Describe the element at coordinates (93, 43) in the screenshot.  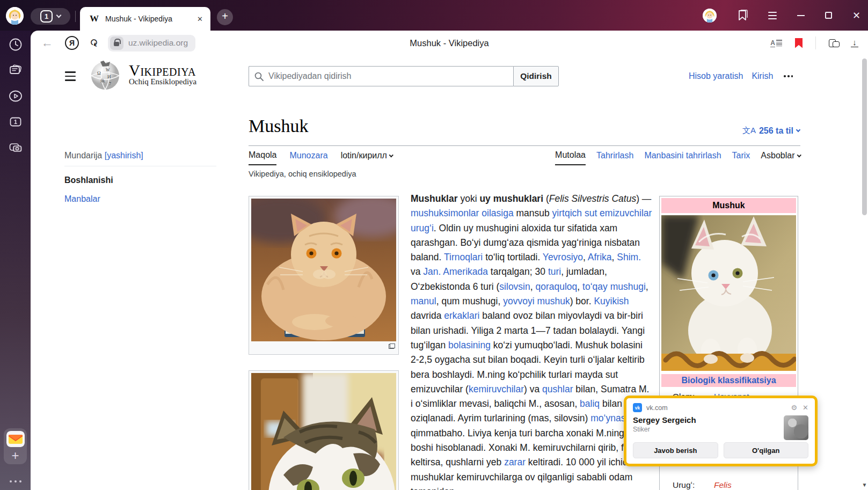
I see `refresh-button: ⟳` at that location.